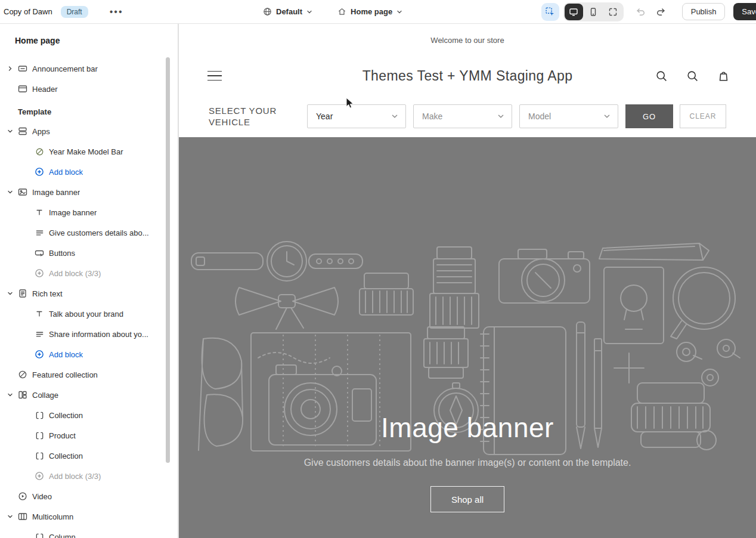  I want to click on vehicle-selector-label: SELECT YOUR VEHICLE, so click(247, 116).